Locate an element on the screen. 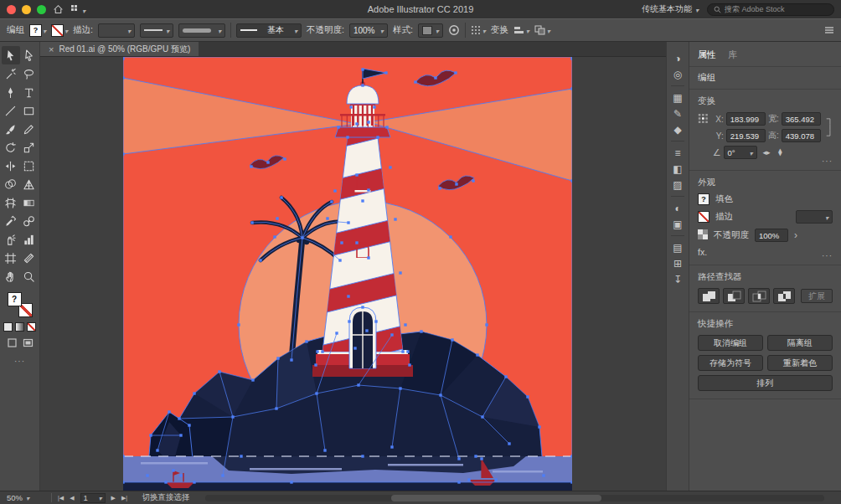 The height and width of the screenshot is (504, 841). artboard-tool is located at coordinates (11, 258).